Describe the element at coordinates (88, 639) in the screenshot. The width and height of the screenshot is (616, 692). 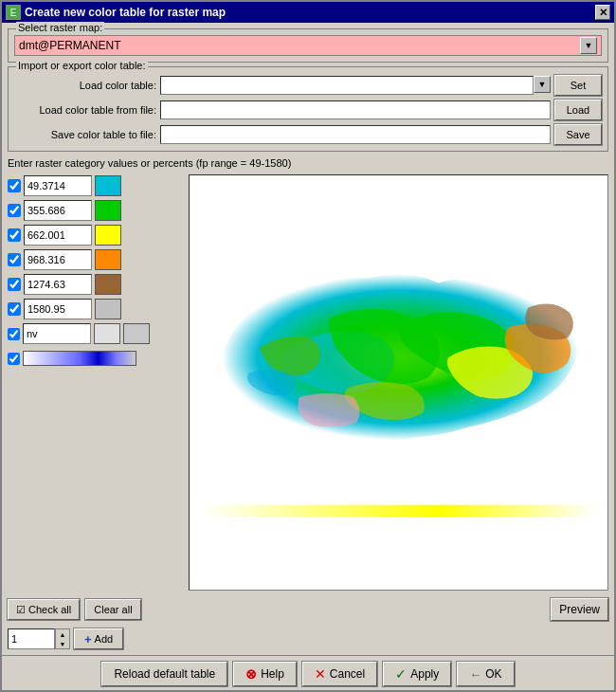
I see `add-plus-icon: +` at that location.